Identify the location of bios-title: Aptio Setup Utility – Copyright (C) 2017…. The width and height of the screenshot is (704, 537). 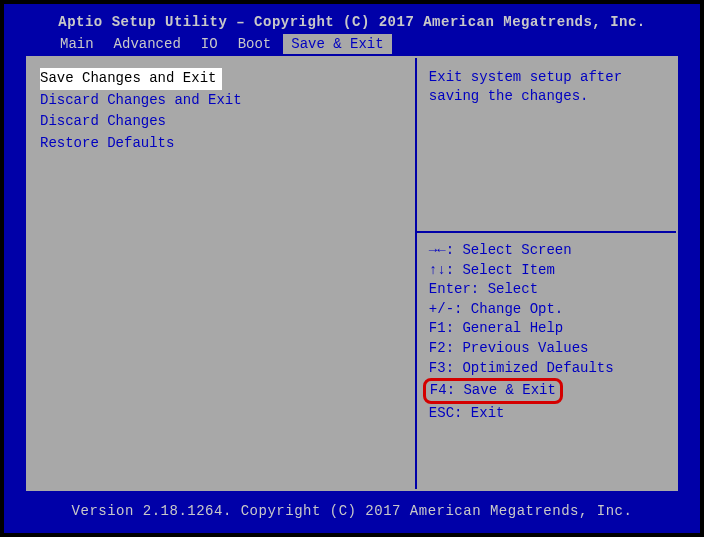
(352, 19).